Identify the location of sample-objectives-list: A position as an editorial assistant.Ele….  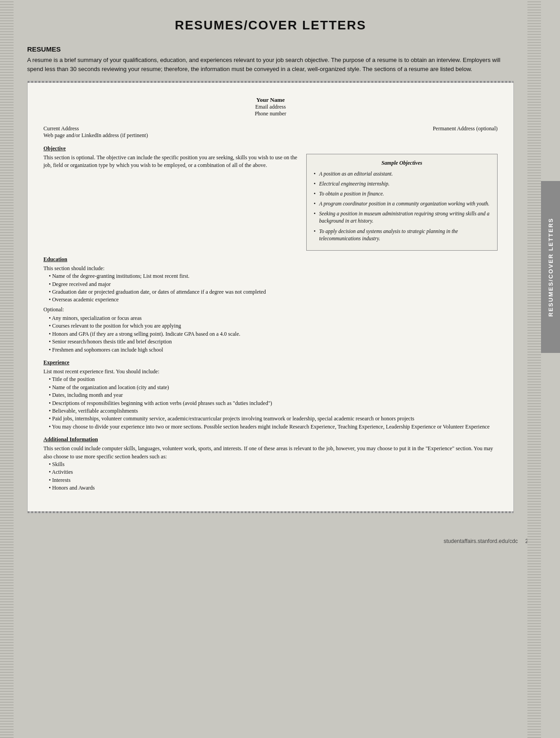
(402, 206).